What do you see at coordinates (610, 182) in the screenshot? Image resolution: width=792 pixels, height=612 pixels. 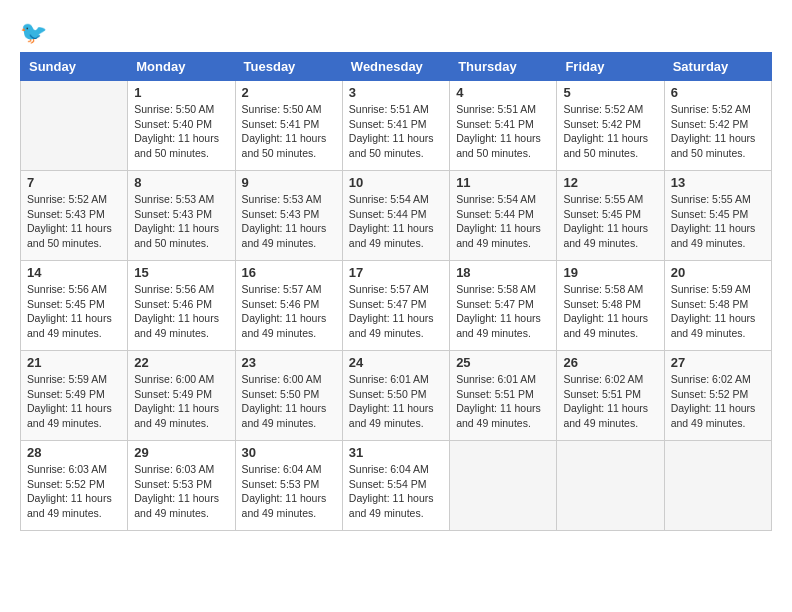 I see `day-number: 12` at bounding box center [610, 182].